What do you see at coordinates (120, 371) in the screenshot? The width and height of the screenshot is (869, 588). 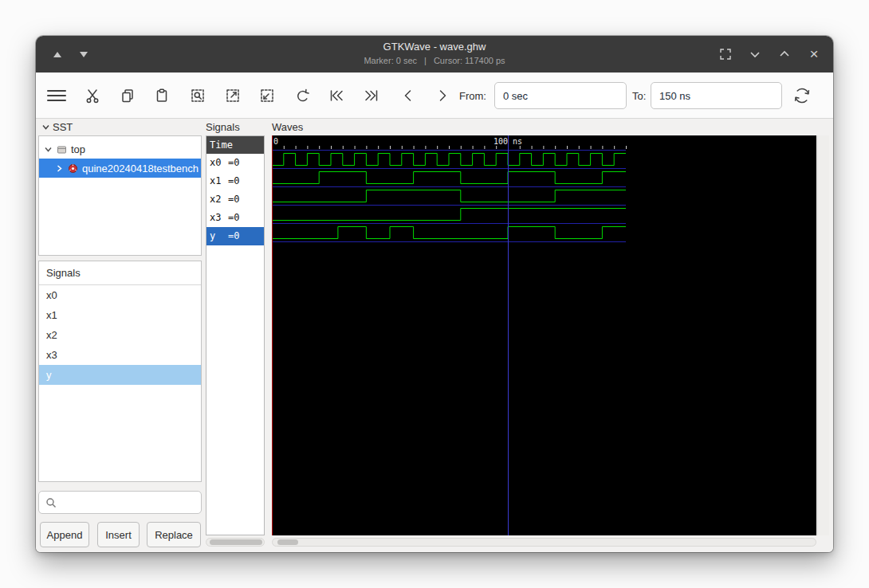 I see `signals-browser-panel: Signals x0 x1 x2 x3 y` at bounding box center [120, 371].